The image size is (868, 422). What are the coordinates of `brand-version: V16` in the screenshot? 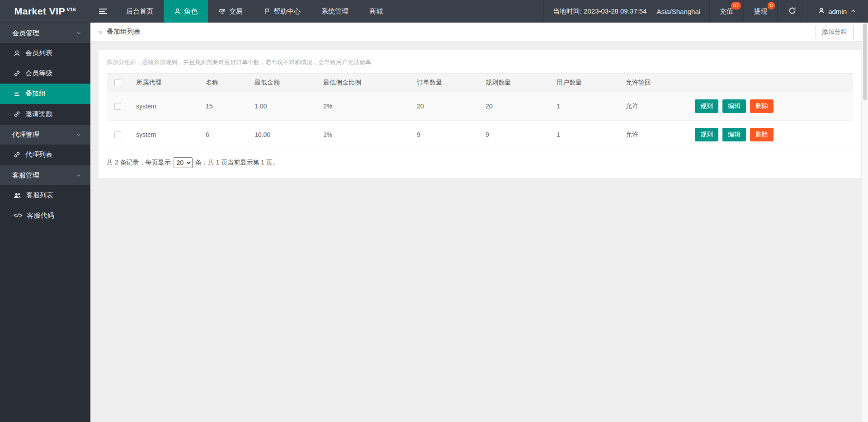 It's located at (71, 9).